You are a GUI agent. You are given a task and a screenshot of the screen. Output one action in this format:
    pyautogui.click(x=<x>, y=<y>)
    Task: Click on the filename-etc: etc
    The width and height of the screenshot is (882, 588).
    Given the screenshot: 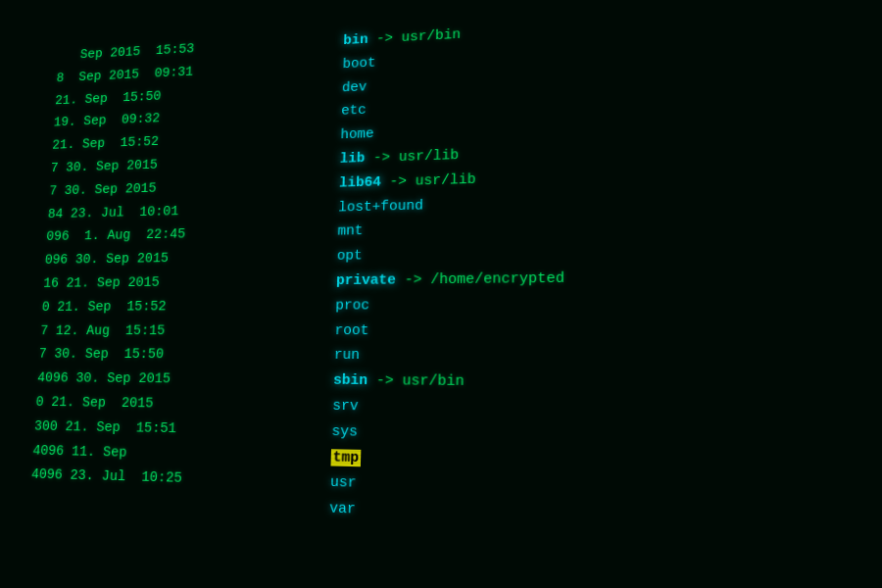 What is the action you would take?
    pyautogui.click(x=354, y=112)
    